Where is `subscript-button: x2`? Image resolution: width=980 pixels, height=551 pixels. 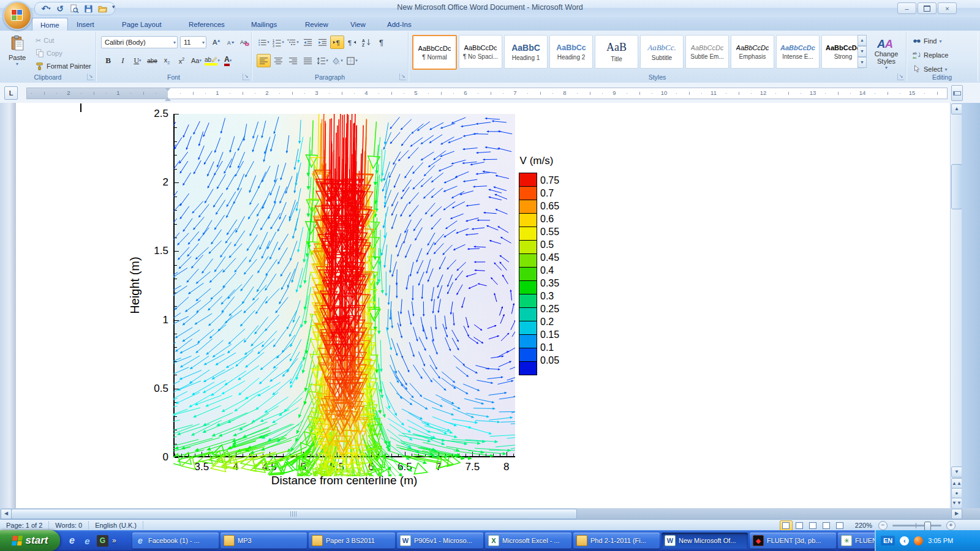
subscript-button: x2 is located at coordinates (167, 61).